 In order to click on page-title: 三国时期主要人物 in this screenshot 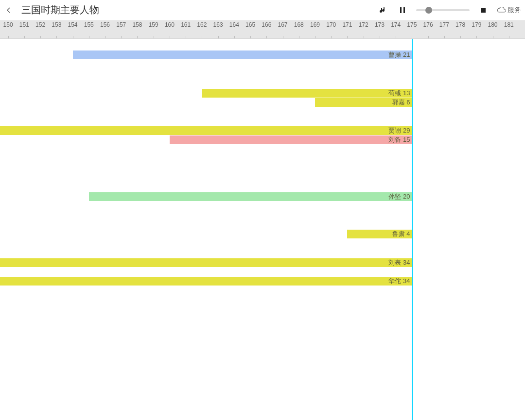, I will do `click(60, 10)`.